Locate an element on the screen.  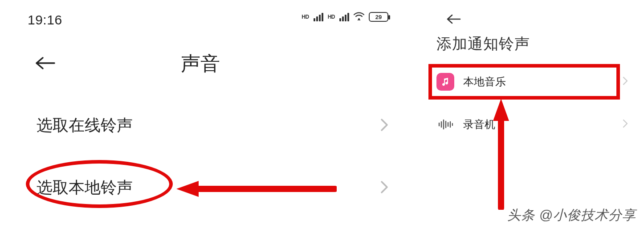
status-bar: 19:16 HD HD 29 is located at coordinates (200, 20).